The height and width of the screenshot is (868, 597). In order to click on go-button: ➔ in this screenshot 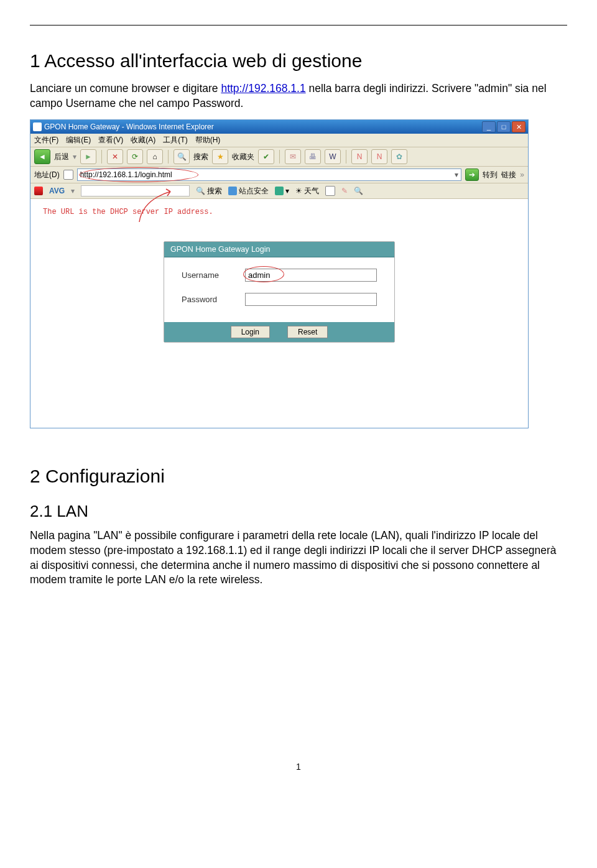, I will do `click(472, 175)`.